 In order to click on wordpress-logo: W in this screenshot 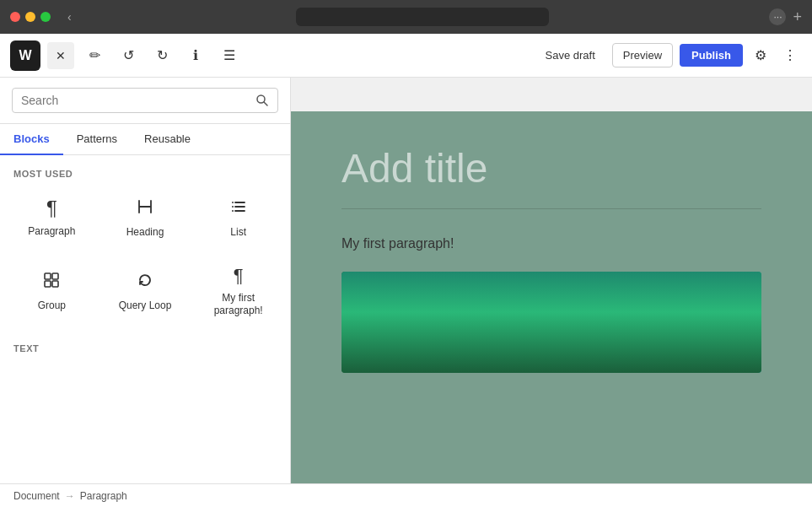, I will do `click(25, 56)`.